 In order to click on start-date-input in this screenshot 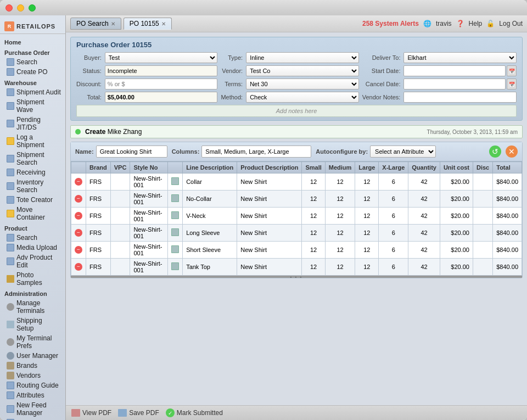, I will do `click(455, 71)`.